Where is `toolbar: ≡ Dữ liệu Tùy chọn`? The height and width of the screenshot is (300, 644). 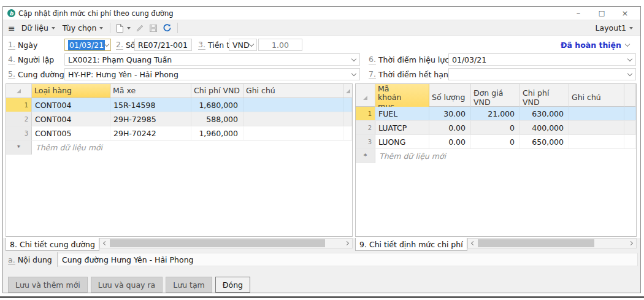
toolbar: ≡ Dữ liệu Tùy chọn is located at coordinates (321, 28).